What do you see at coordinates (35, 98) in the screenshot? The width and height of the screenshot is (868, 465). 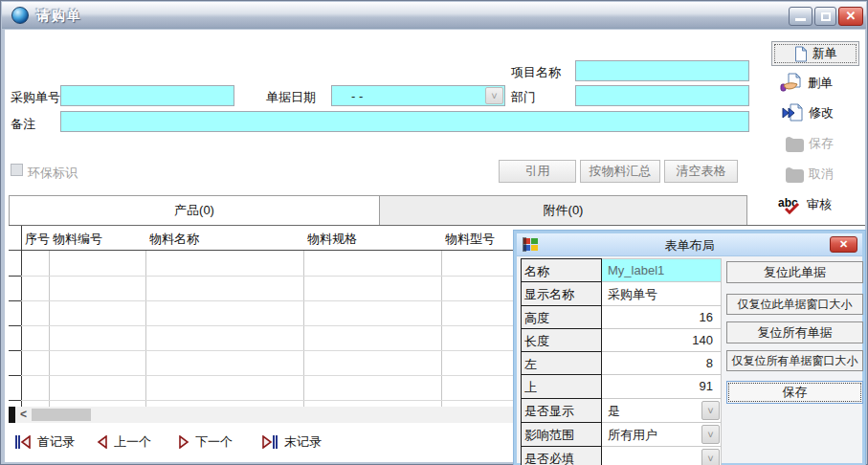 I see `purchase-no-label: 采购单号` at bounding box center [35, 98].